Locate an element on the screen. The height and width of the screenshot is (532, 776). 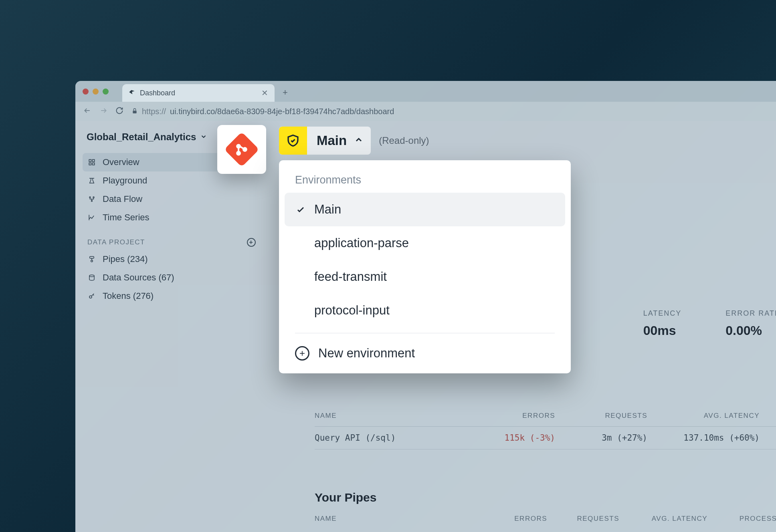
tab-title: Dashboard is located at coordinates (158, 93).